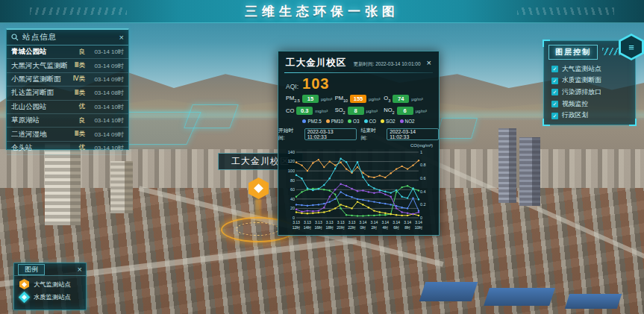 The width and height of the screenshot is (644, 314). I want to click on layer-item-label: 水质监测断面, so click(582, 81).